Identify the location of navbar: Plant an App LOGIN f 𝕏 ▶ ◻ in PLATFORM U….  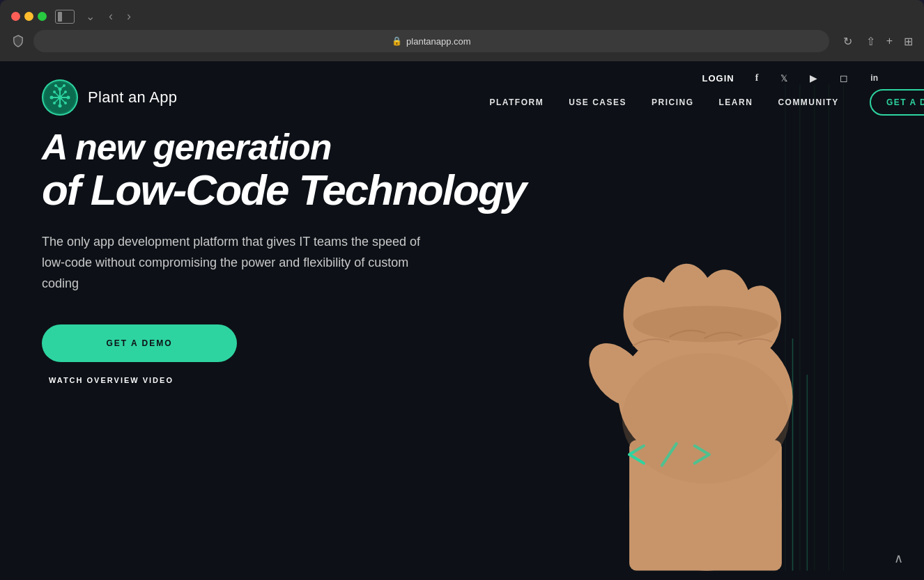
(462, 93).